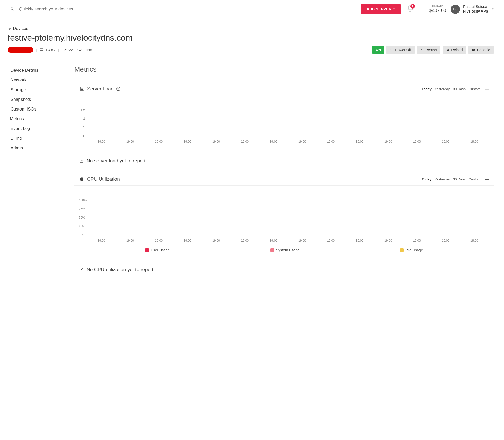 The width and height of the screenshot is (504, 440). I want to click on restart-button: Restart, so click(429, 50).